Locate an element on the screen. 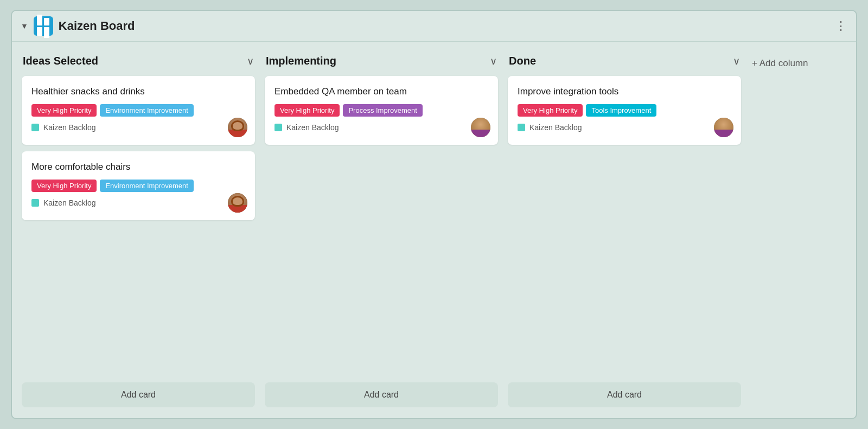 Image resolution: width=868 pixels, height=429 pixels. dropdown-arrow-icon: ▼ is located at coordinates (24, 26).